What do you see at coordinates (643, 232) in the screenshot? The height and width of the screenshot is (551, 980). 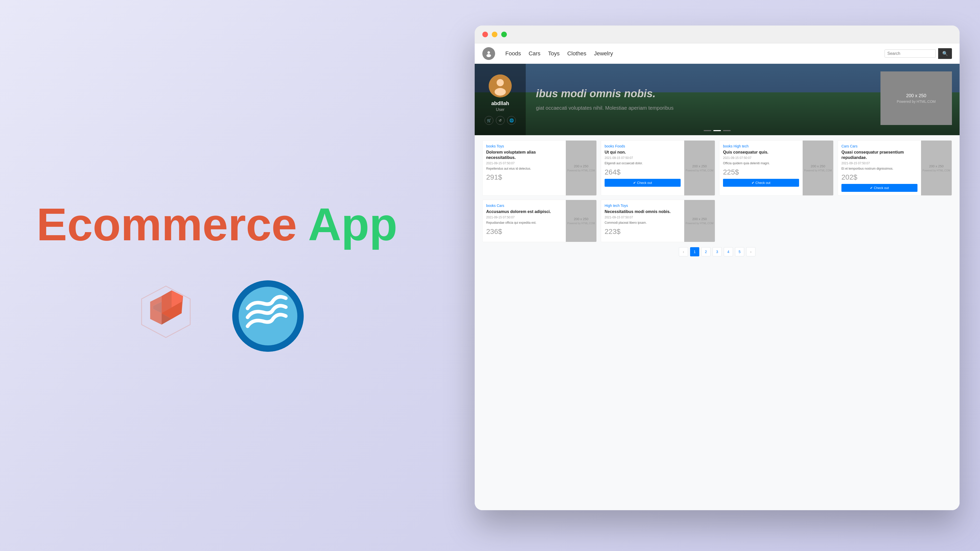 I see `product-price: 223$` at bounding box center [643, 232].